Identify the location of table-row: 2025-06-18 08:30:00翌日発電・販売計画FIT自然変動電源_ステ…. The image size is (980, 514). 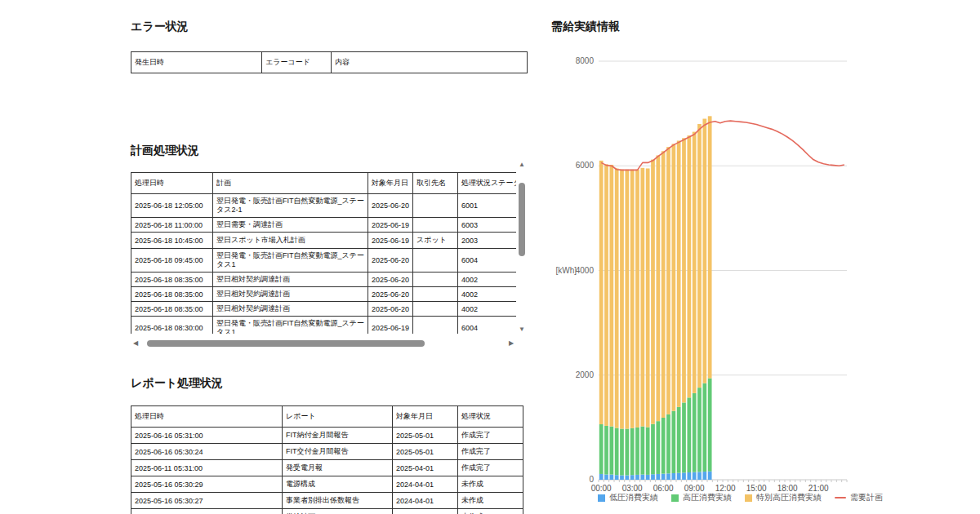
(324, 326).